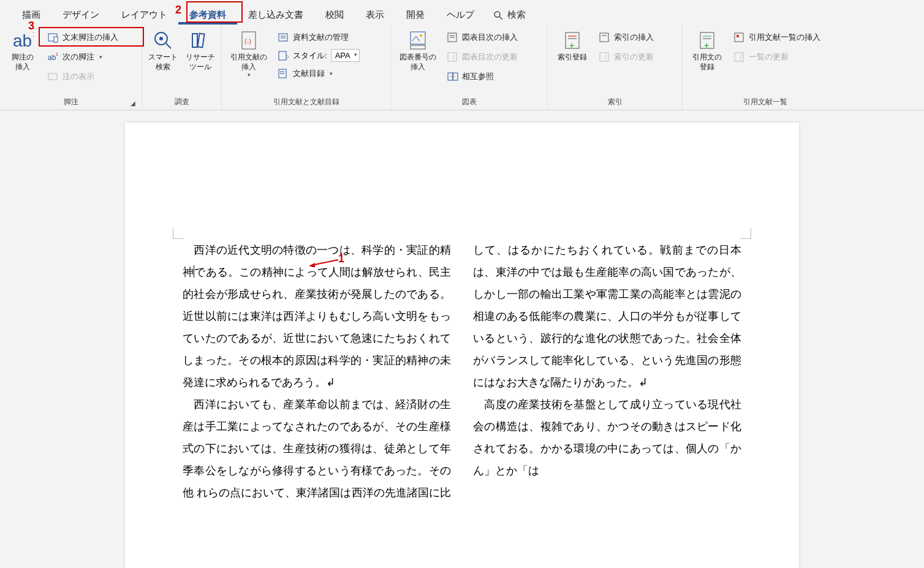  What do you see at coordinates (469, 67) in the screenshot?
I see `group-caption: 図表番号の 挿入 図表目次の挿入 ! 図表目次の更新 相互参照 図表` at bounding box center [469, 67].